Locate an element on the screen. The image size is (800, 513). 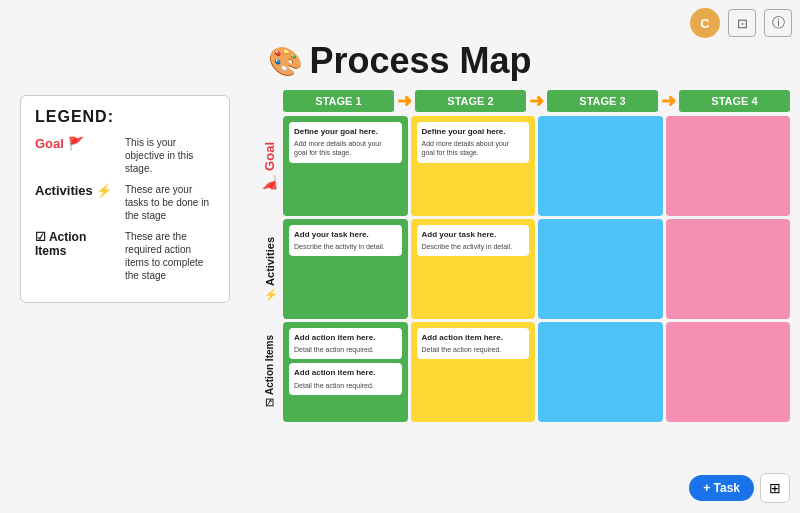
goal-card-1-1-title: Define your goal here. is located at coordinates (346, 132).